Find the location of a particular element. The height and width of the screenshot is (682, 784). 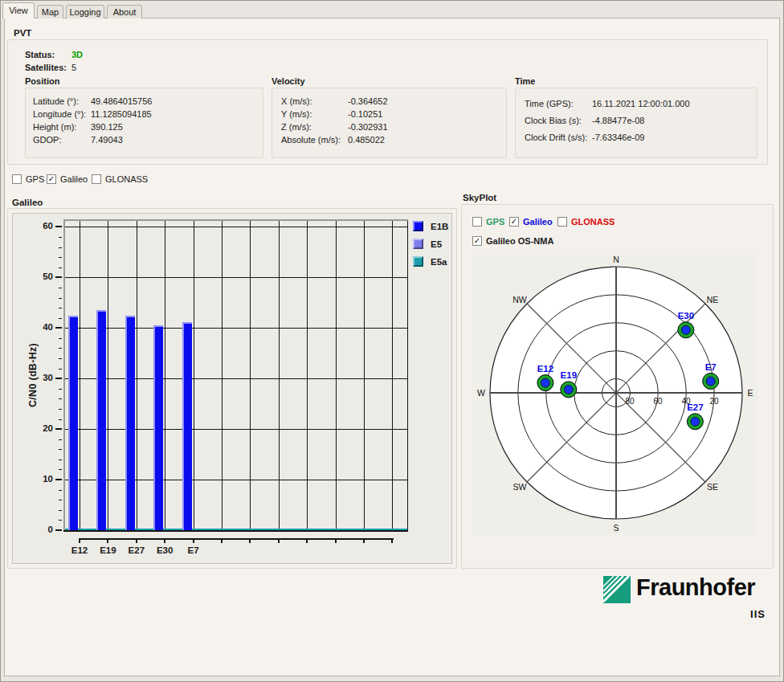

field-value: -7.63346e-09 is located at coordinates (619, 141).